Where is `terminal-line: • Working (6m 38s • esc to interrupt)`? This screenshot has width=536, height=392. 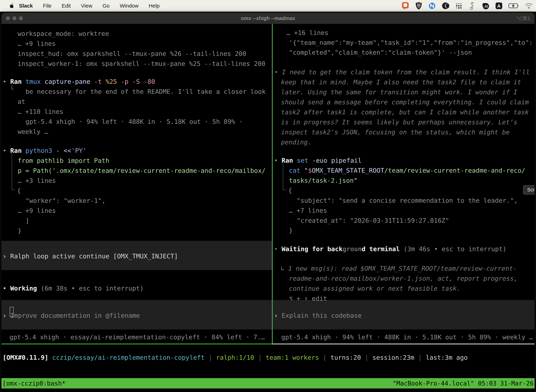
terminal-line: • Working (6m 38s • esc to interrupt) is located at coordinates (73, 289).